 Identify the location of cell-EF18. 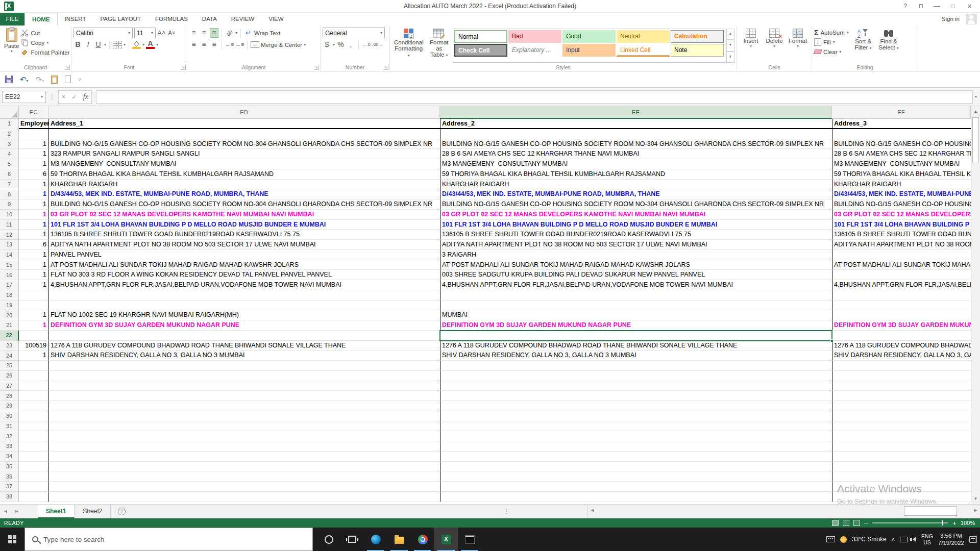
(901, 295).